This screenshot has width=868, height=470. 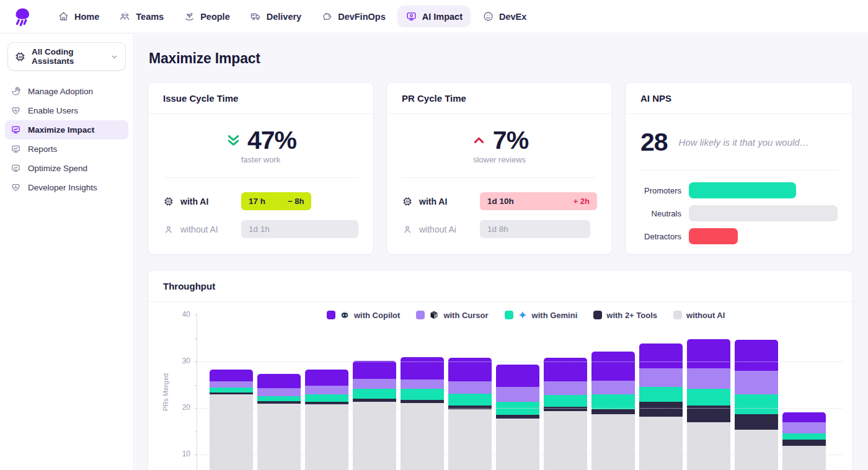 I want to click on nps-row-label: Detractors, so click(x=661, y=237).